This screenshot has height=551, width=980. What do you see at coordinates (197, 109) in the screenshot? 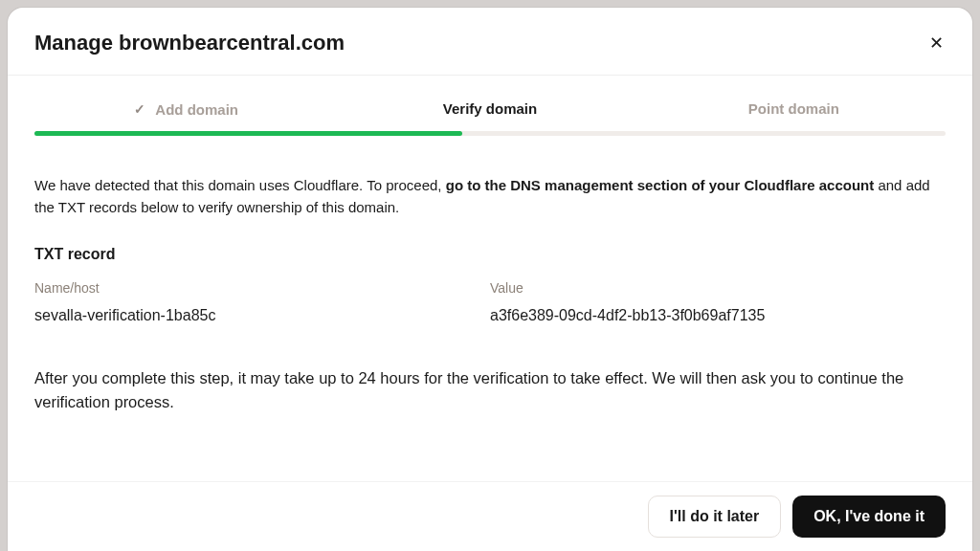
I see `step-text: Add domain` at bounding box center [197, 109].